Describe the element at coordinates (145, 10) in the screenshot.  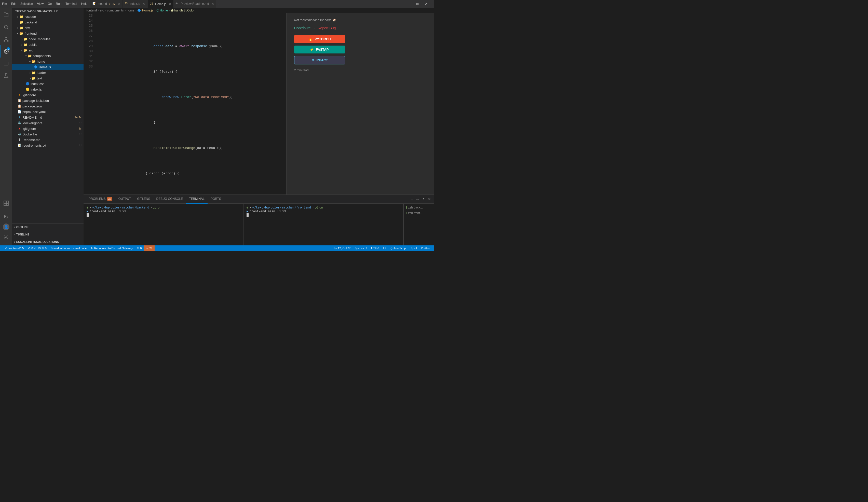
I see `breadcrumb-homejs: 🔷 Home.js` at that location.